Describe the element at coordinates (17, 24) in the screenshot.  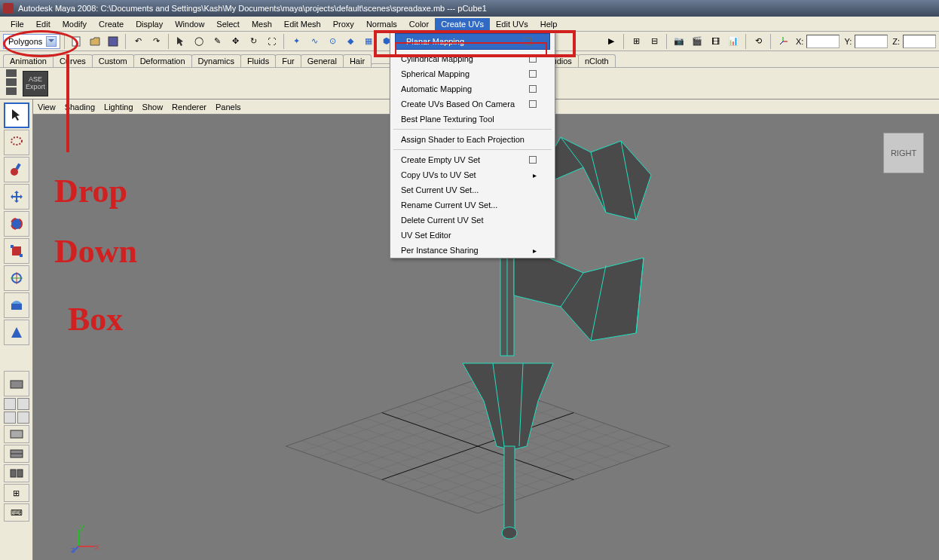
I see `menu-file: File` at that location.